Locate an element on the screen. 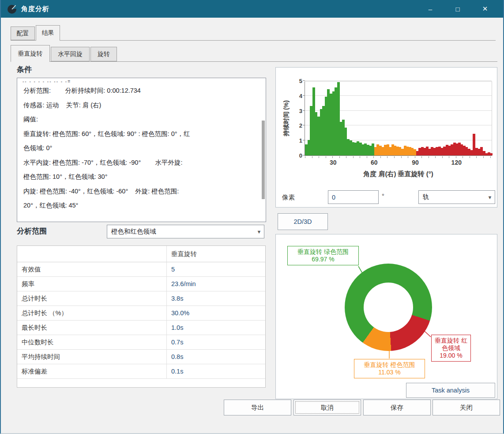 The height and width of the screenshot is (434, 504). slice-percent: 69.97 % is located at coordinates (323, 260).